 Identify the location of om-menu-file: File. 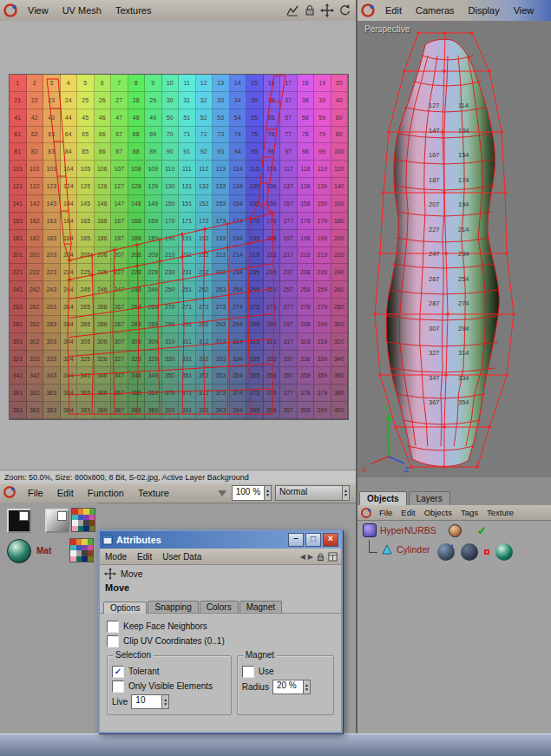
(385, 512).